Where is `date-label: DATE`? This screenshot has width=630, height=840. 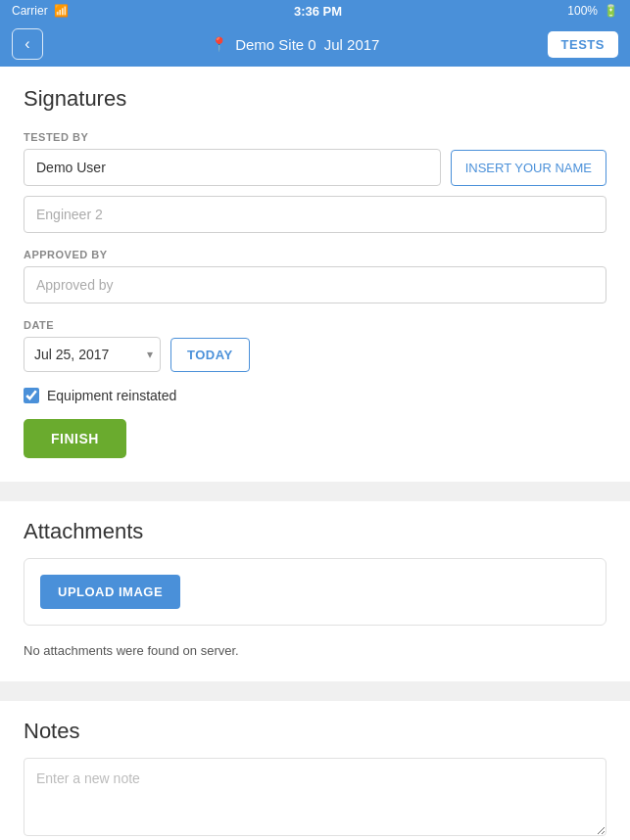
date-label: DATE is located at coordinates (315, 325).